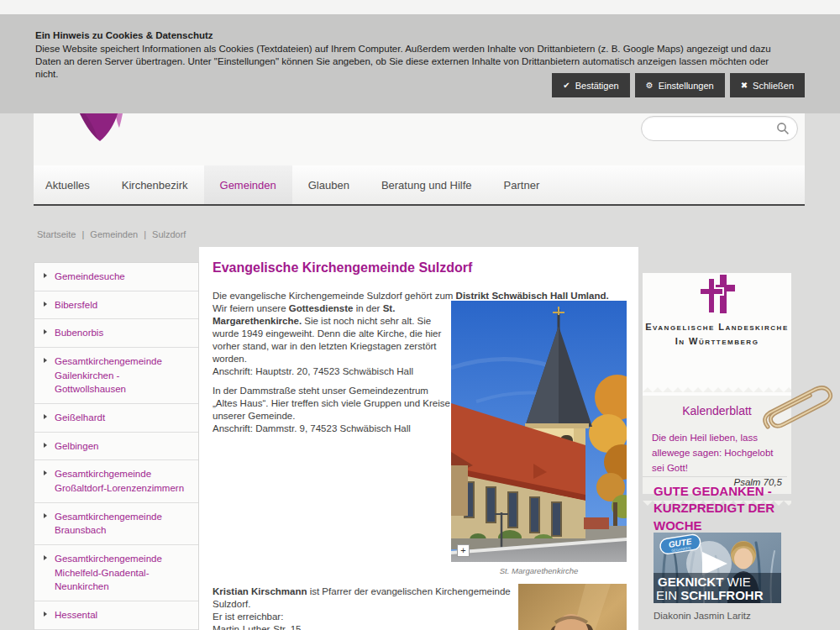  Describe the element at coordinates (332, 428) in the screenshot. I see `address-line: Anschrift: Dammstr. 9, 74523 Schwäbisch …` at that location.